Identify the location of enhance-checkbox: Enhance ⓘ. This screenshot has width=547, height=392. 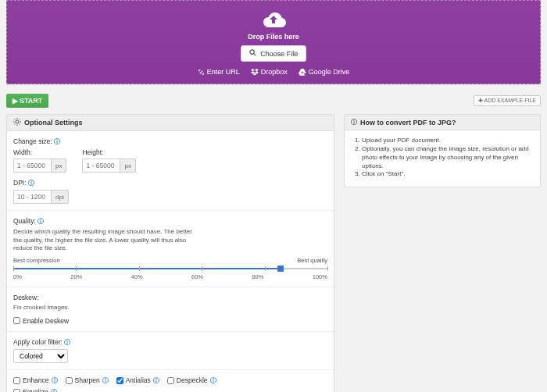
(36, 381).